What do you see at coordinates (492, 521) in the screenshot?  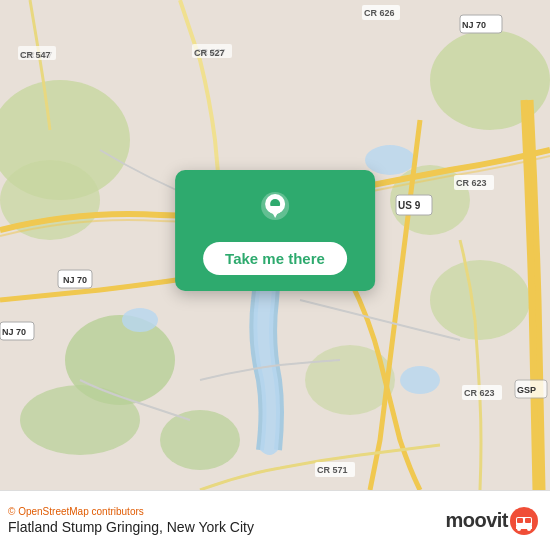 I see `moovit-logo: moovit` at bounding box center [492, 521].